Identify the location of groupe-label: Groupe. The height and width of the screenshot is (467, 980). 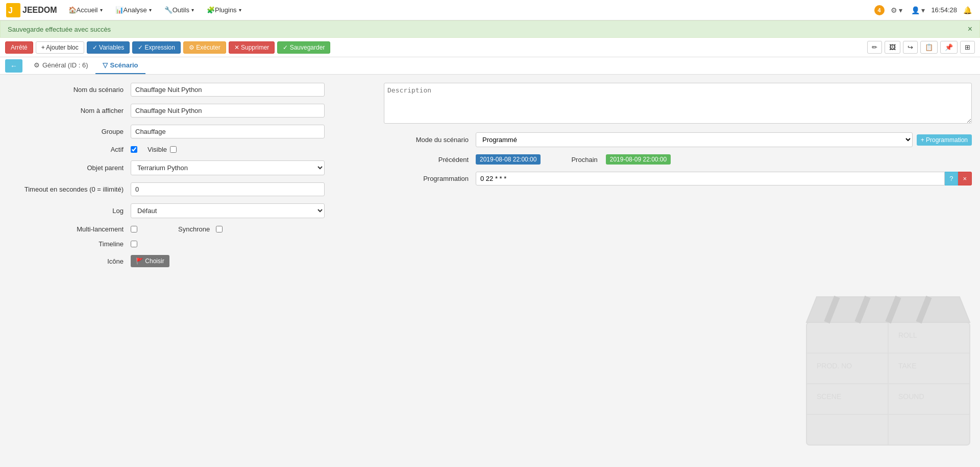
(69, 132).